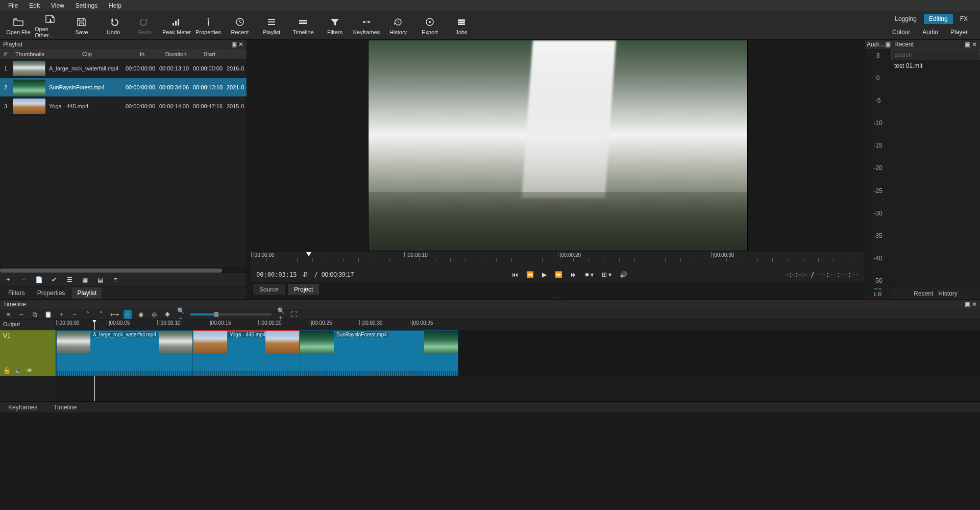 This screenshot has width=980, height=510. Describe the element at coordinates (303, 26) in the screenshot. I see `toolbar-timeline-button: Timeline` at that location.